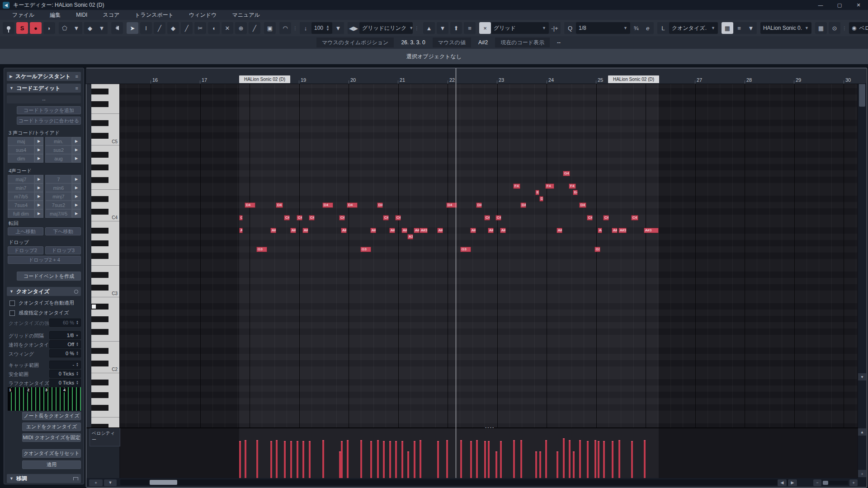 This screenshot has height=488, width=868. What do you see at coordinates (96, 483) in the screenshot?
I see `add-controller-lane-button: ＋` at bounding box center [96, 483].